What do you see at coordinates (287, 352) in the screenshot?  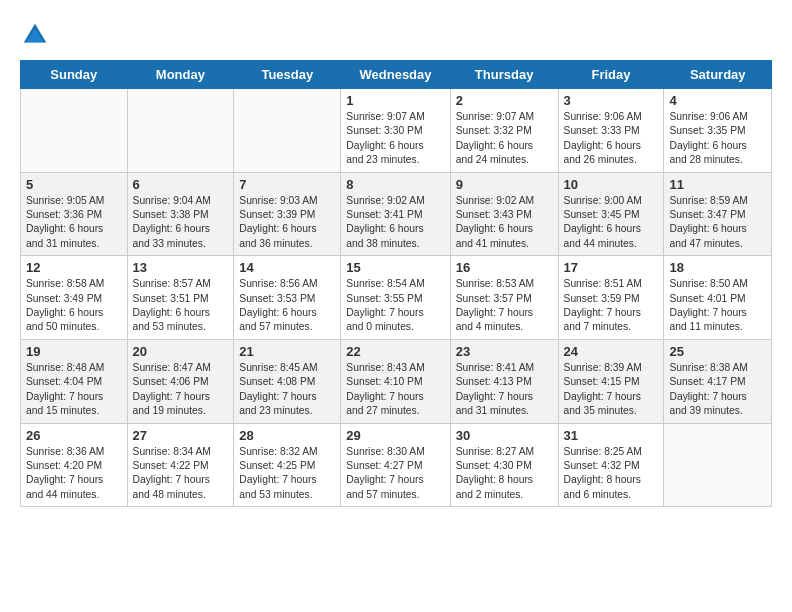 I see `day-number: 21` at bounding box center [287, 352].